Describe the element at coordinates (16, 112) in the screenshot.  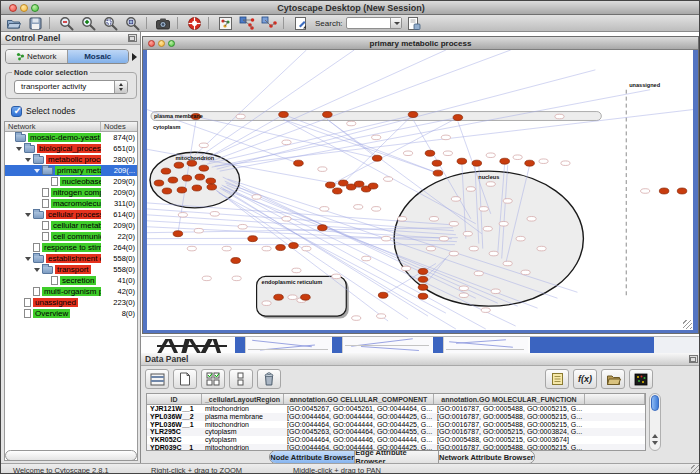
I see `select-nodes-checkbox` at that location.